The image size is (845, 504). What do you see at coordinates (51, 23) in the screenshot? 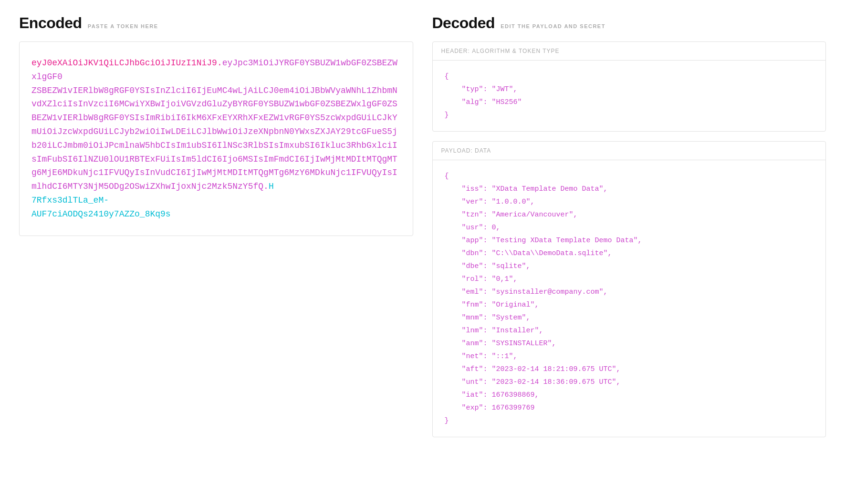
I see `encoded-title: Encoded` at bounding box center [51, 23].